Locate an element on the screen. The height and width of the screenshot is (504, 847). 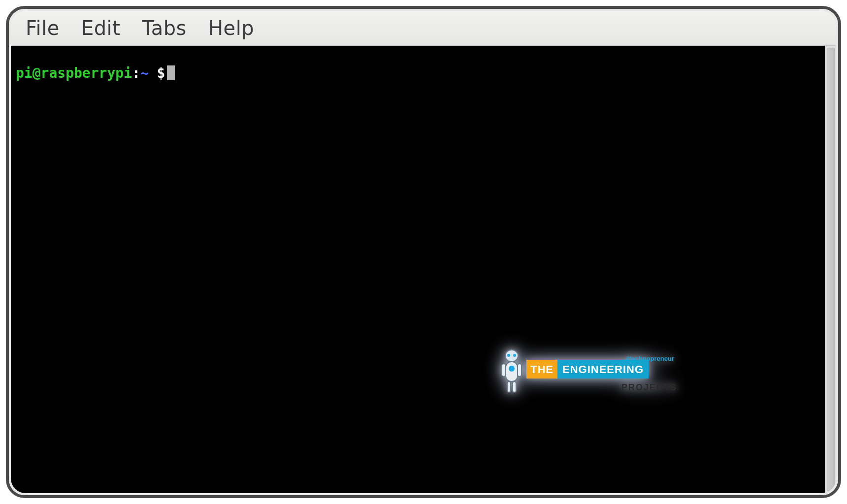
prompt-colon: : is located at coordinates (136, 73).